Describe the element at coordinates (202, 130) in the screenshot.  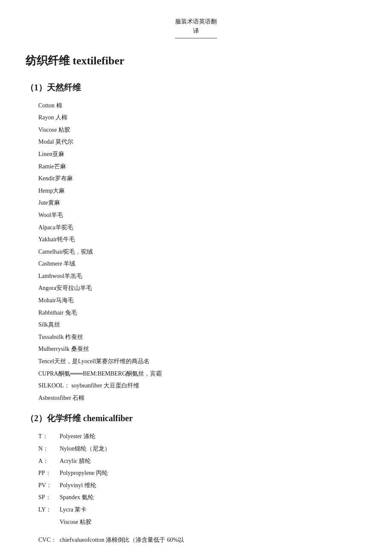
I see `list-item: Viscose 粘胶` at that location.